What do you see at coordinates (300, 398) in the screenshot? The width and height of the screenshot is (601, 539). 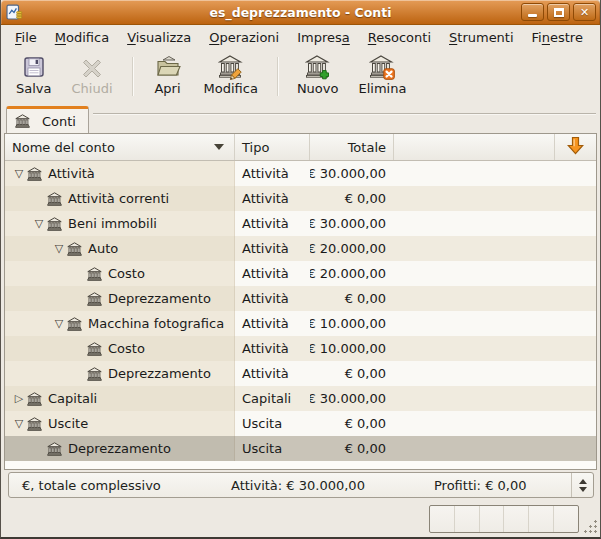 I see `account-row: ▷CapitaliCapitali€ 30.000,00` at bounding box center [300, 398].